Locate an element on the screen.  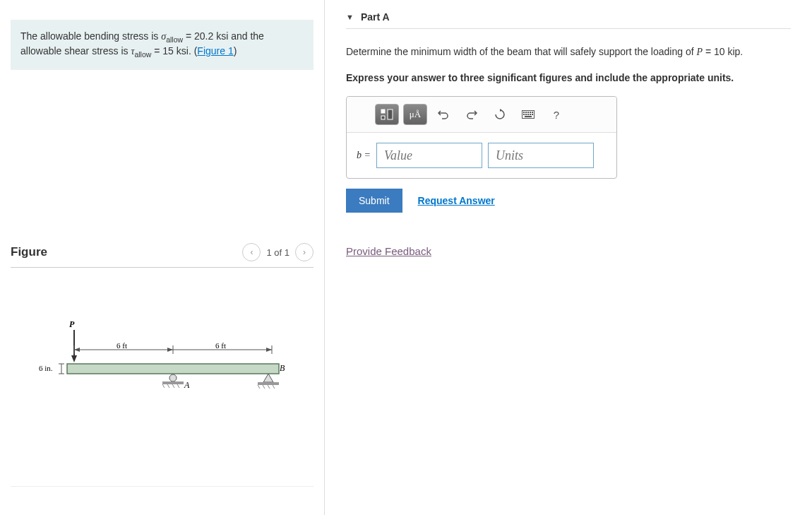
figure-title: Figure is located at coordinates (29, 252).